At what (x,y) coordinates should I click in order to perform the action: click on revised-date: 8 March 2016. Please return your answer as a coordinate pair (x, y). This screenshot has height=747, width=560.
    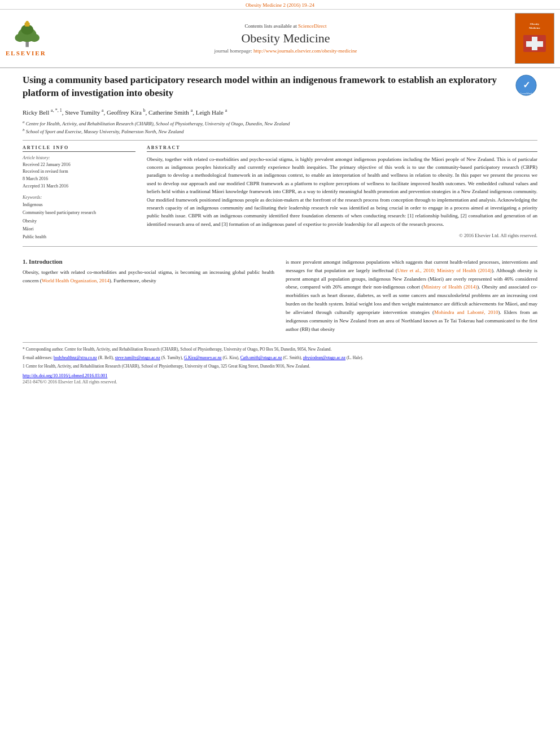
    Looking at the image, I should click on (79, 180).